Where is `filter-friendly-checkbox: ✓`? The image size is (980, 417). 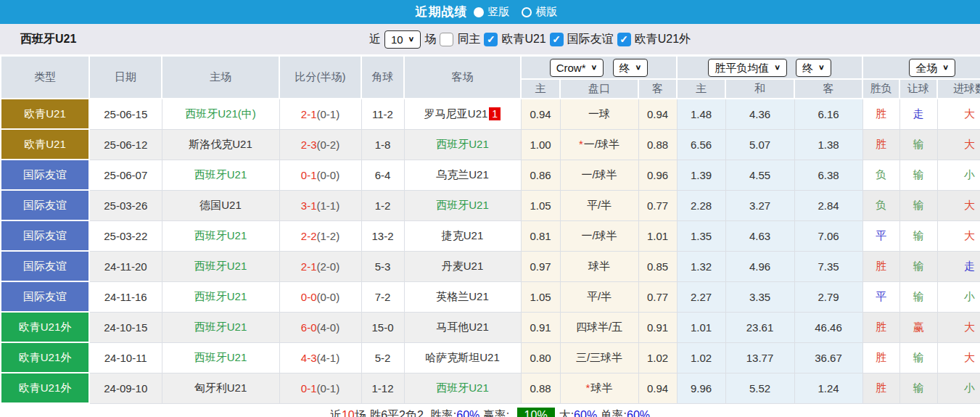 filter-friendly-checkbox: ✓ is located at coordinates (557, 39).